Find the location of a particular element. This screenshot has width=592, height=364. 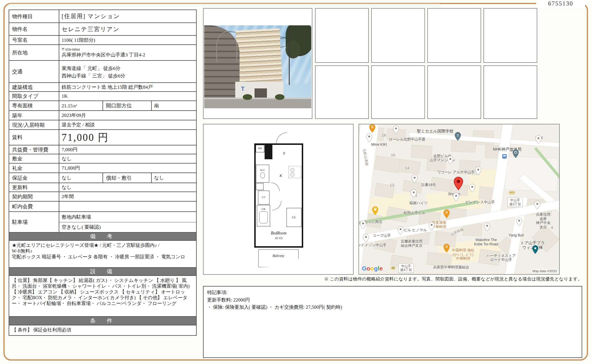

svg-text: 文 is located at coordinates (458, 135).